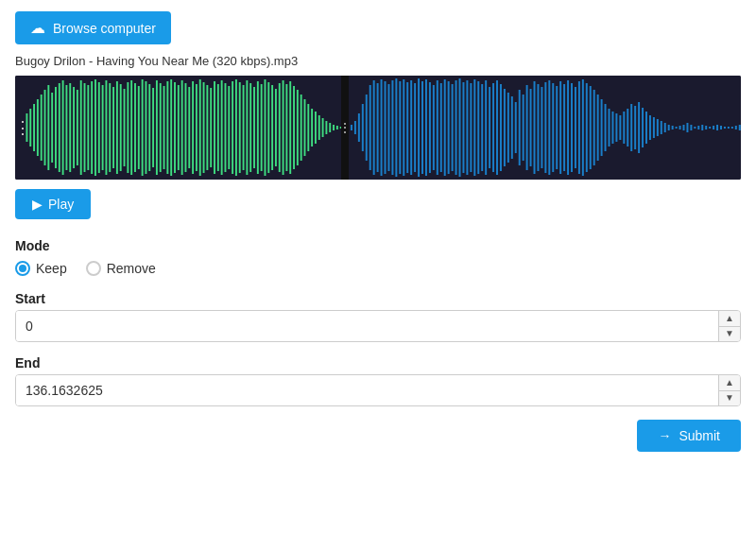 This screenshot has height=534, width=756. What do you see at coordinates (378, 363) in the screenshot?
I see `end-label: End` at bounding box center [378, 363].